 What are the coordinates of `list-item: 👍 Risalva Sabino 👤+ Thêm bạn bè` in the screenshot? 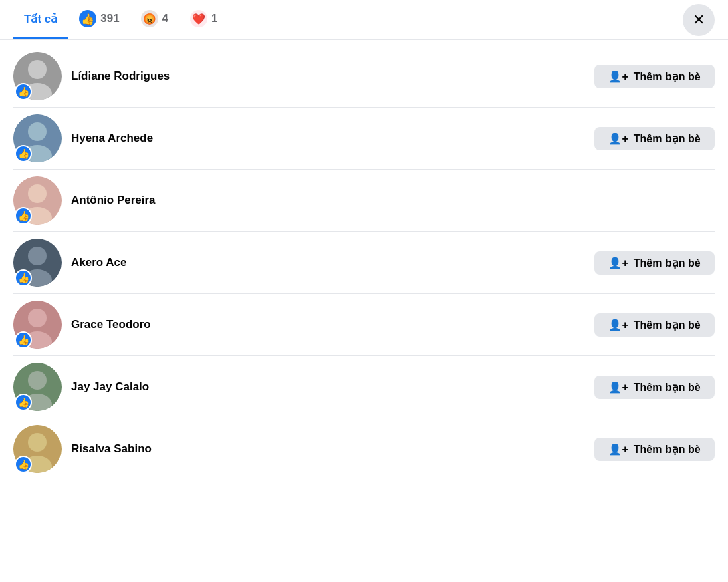 It's located at (364, 449).